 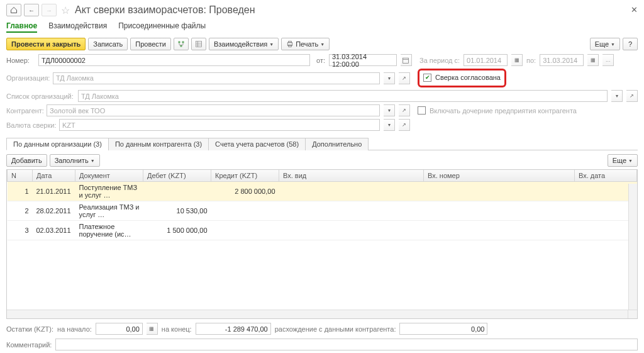 I want to click on number-field: ТДЛ00000002, so click(x=174, y=60).